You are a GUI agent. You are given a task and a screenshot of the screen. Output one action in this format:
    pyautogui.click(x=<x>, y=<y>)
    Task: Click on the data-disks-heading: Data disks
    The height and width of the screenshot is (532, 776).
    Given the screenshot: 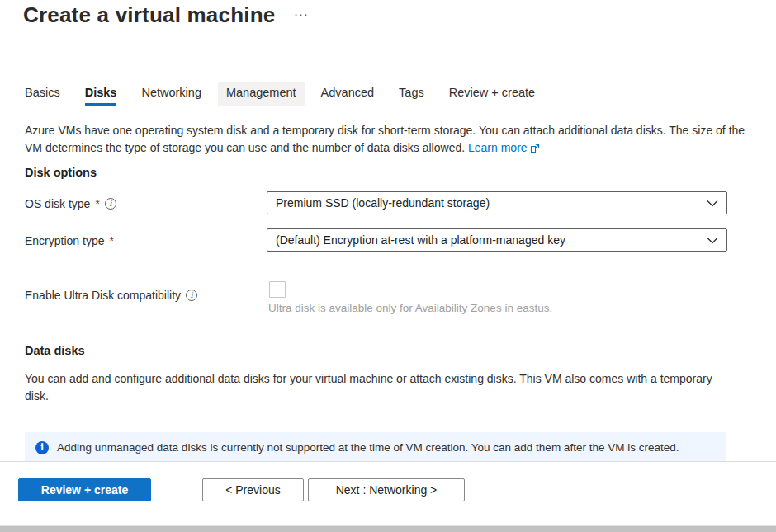 What is the action you would take?
    pyautogui.click(x=54, y=351)
    